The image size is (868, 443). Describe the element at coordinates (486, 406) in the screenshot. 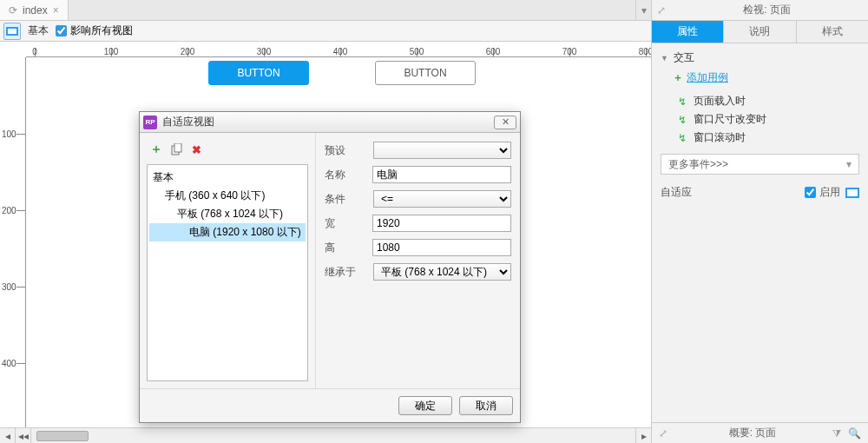

I see `cancel-button: 取消` at that location.